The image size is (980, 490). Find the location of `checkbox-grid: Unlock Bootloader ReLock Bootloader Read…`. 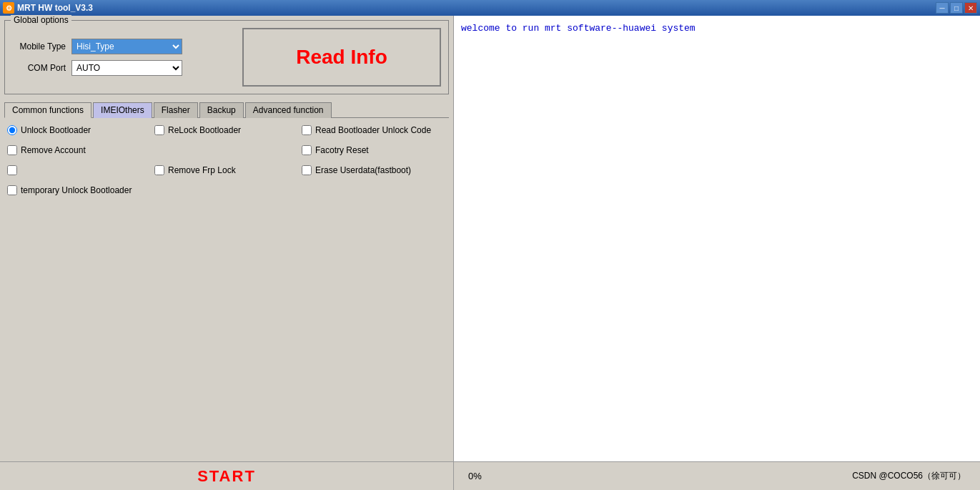

checkbox-grid: Unlock Bootloader ReLock Bootloader Read… is located at coordinates (227, 160).